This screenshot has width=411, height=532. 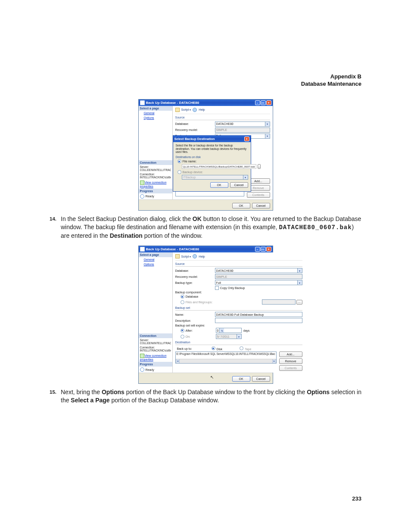 What do you see at coordinates (195, 130) in the screenshot?
I see `recovery-model-label: Recovery model:` at bounding box center [195, 130].